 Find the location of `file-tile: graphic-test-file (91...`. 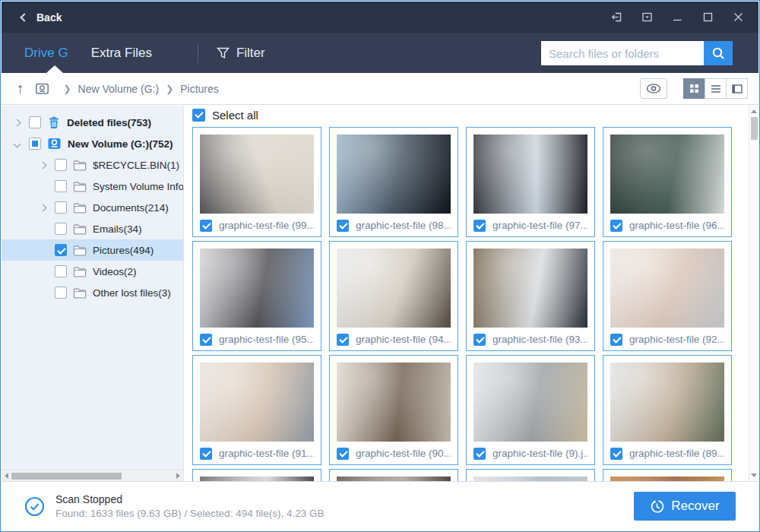

file-tile: graphic-test-file (91... is located at coordinates (257, 410).